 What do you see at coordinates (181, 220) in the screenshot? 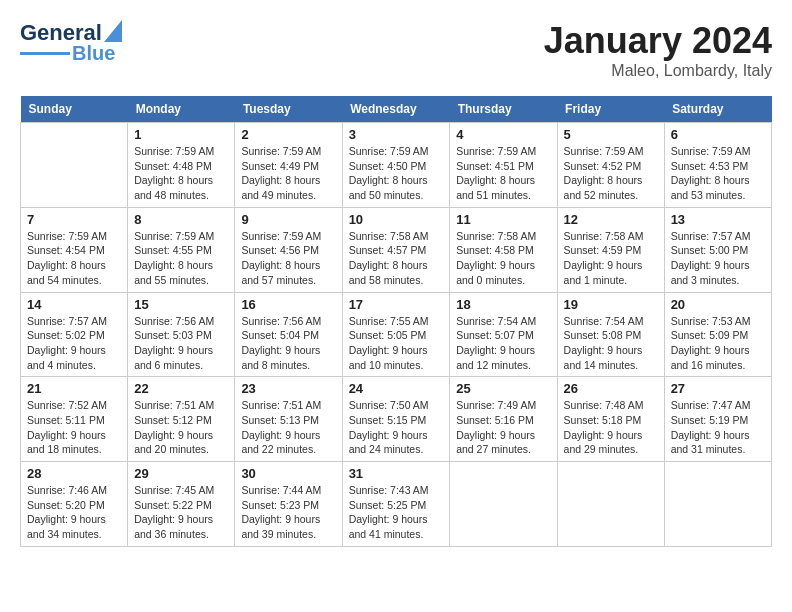
I see `day-number: 8` at bounding box center [181, 220].